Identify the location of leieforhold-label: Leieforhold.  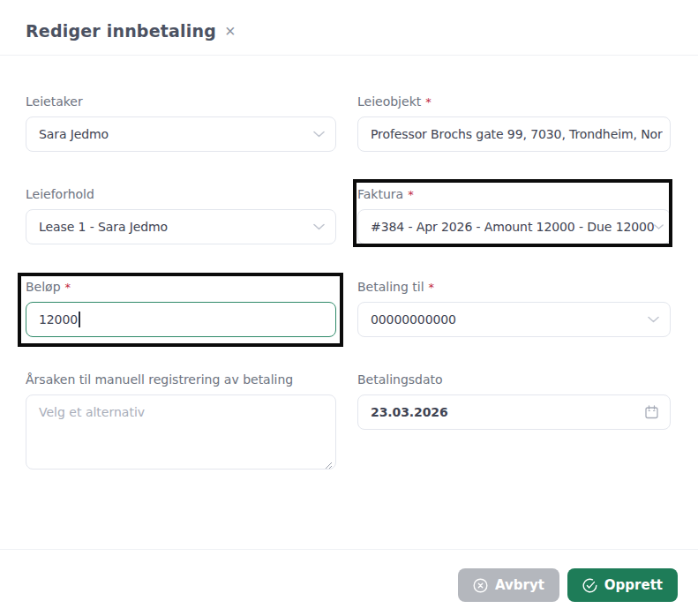
(181, 194).